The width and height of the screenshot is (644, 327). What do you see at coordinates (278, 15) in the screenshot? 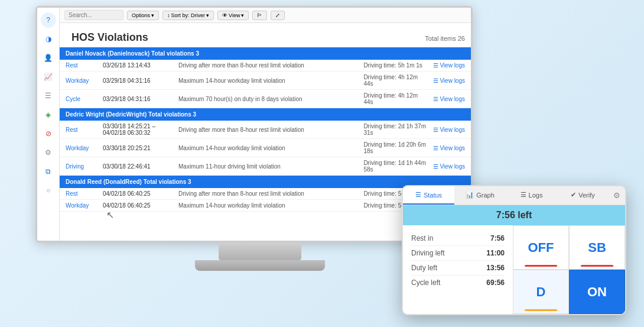
I see `expand-button: ⤢` at bounding box center [278, 15].